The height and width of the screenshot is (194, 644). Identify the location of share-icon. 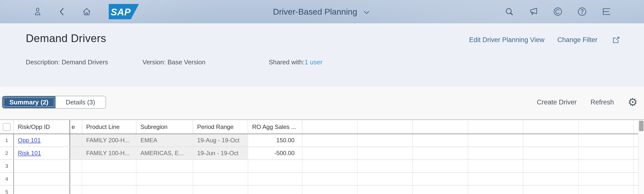
(616, 40).